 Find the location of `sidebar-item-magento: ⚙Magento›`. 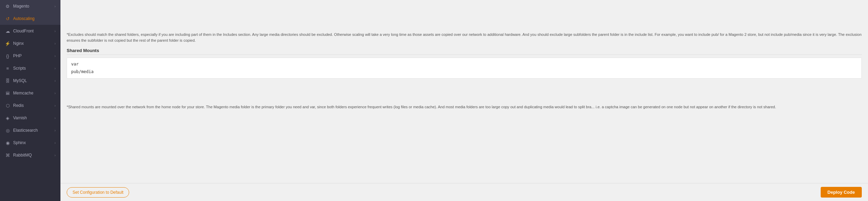

sidebar-item-magento: ⚙Magento› is located at coordinates (30, 6).